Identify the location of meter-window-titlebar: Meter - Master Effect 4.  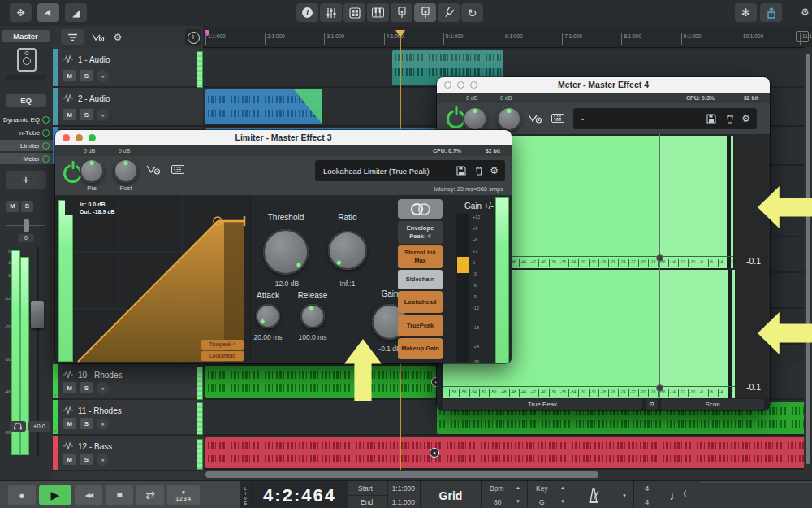
(603, 85).